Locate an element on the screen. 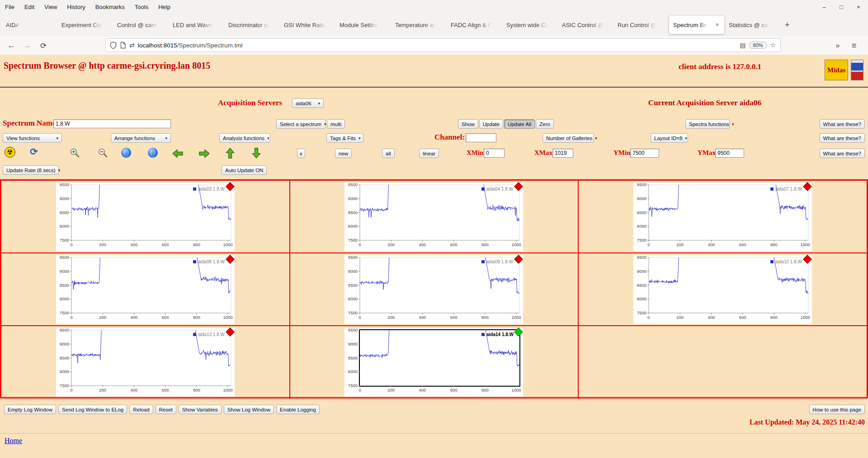 The image size is (868, 458). spectrum-chart-aida03: 7500800085009000950002004006008001000aid… is located at coordinates (146, 217).